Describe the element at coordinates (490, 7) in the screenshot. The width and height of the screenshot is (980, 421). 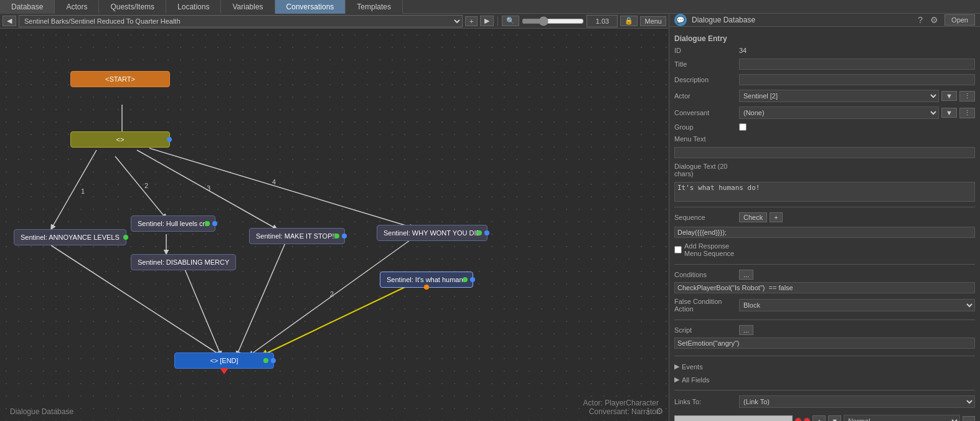
I see `top-menu-bar: Database Actors Quests/Items Locations V…` at that location.